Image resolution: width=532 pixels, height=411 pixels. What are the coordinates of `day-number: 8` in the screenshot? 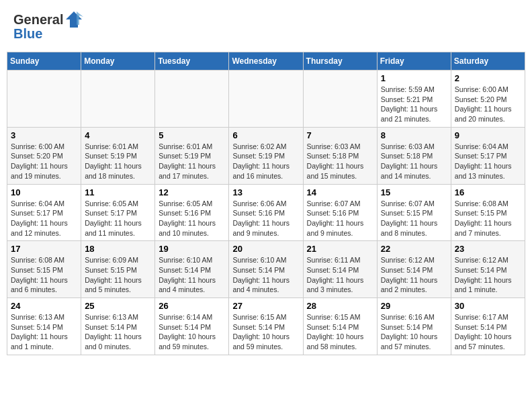 It's located at (414, 136).